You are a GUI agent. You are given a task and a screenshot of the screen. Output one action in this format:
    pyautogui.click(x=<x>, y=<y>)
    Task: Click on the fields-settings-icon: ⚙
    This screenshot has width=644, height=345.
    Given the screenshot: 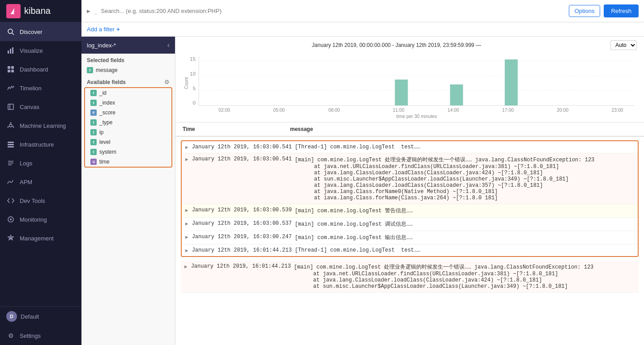 What is the action you would take?
    pyautogui.click(x=167, y=82)
    